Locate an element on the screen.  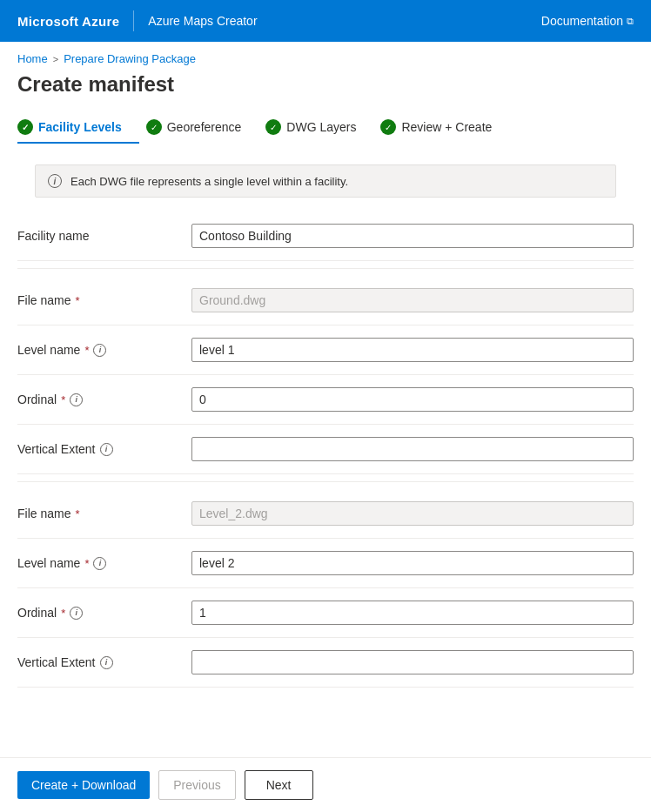
level2-ordinal-input is located at coordinates (413, 613).